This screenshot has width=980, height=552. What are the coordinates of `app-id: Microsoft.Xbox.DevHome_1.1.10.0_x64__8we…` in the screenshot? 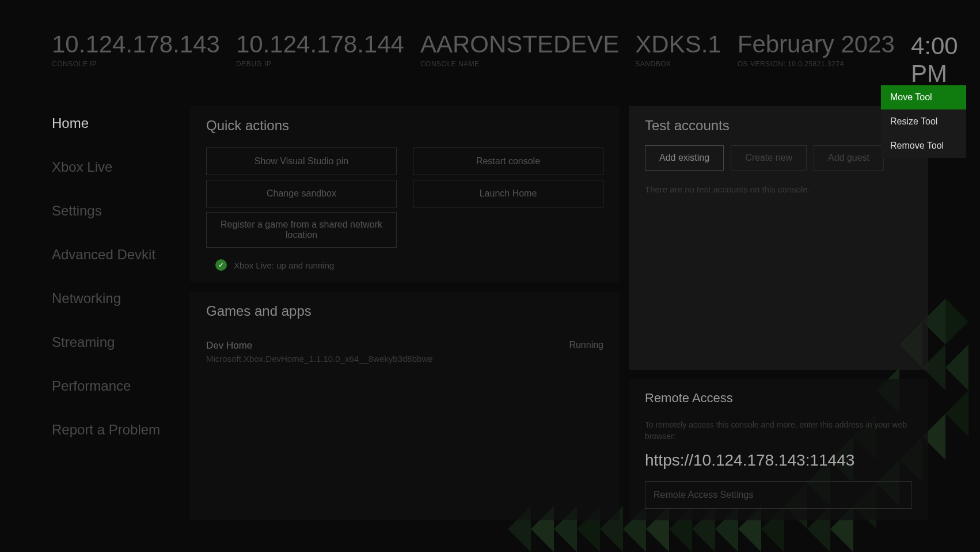 It's located at (320, 358).